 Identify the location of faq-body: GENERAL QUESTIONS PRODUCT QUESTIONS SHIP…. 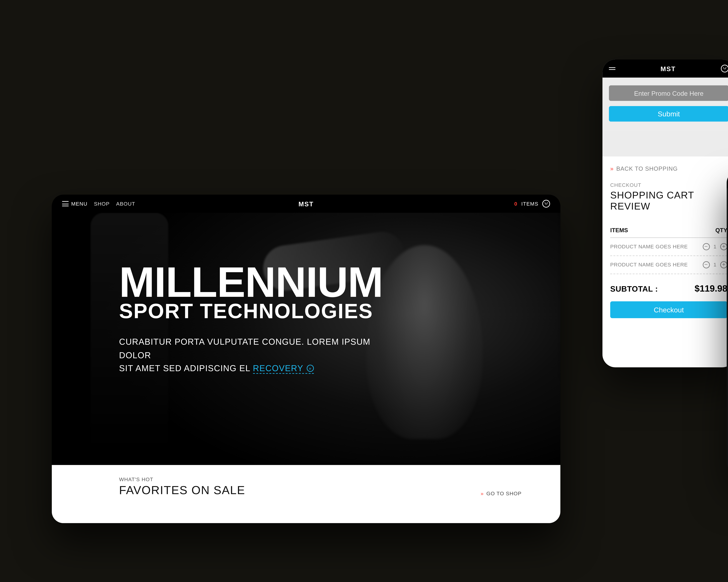
(727, 302).